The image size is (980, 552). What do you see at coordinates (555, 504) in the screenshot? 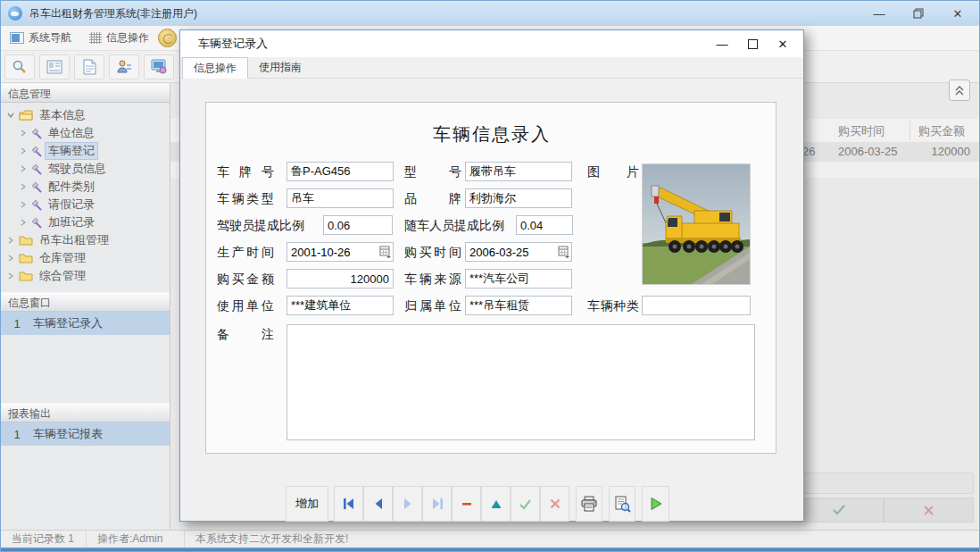
I see `cancel-record-icon` at bounding box center [555, 504].